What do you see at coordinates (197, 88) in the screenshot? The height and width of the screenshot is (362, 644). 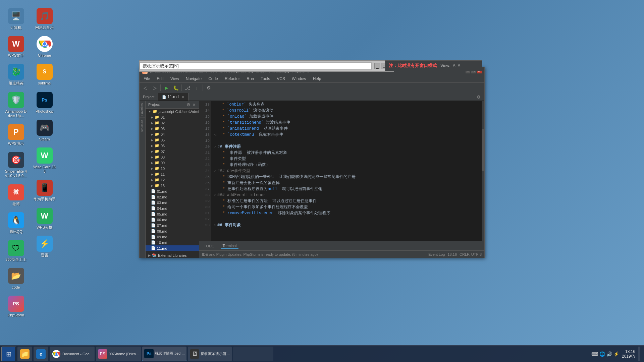 I see `toolbar-update-button: ↓` at bounding box center [197, 88].